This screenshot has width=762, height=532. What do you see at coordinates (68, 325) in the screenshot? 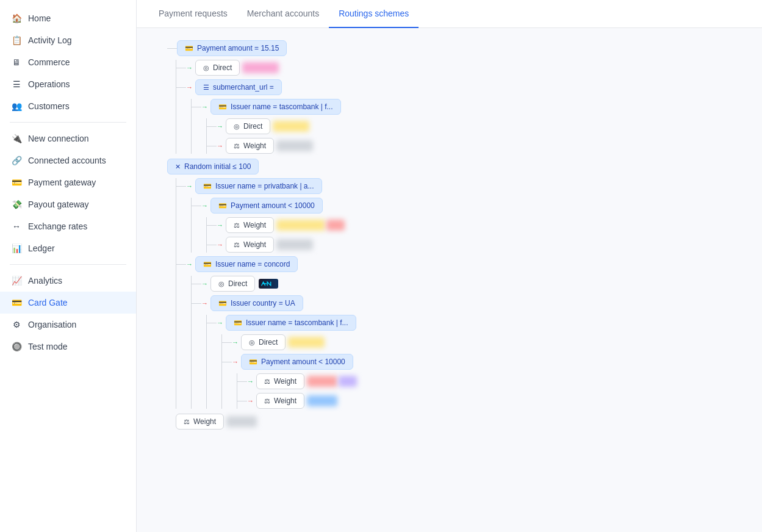
I see `sidebar-item-organisation: ⚙ Organisation` at bounding box center [68, 325].